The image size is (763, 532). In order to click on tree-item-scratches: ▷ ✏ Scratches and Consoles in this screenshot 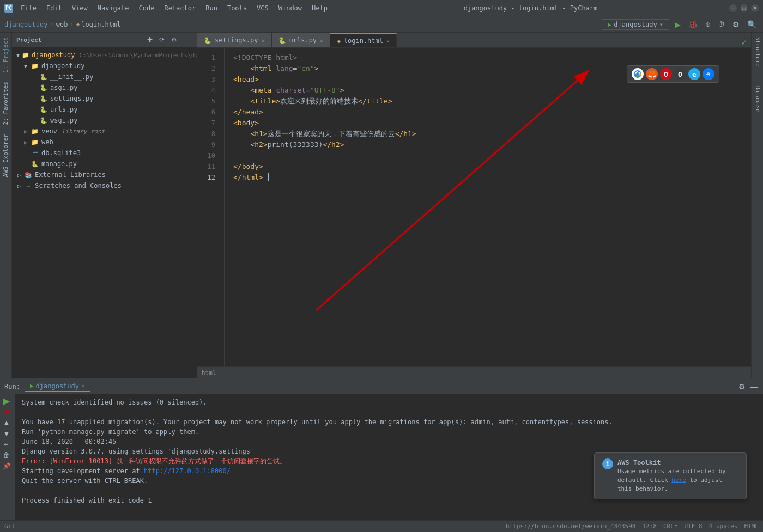, I will do `click(105, 186)`.